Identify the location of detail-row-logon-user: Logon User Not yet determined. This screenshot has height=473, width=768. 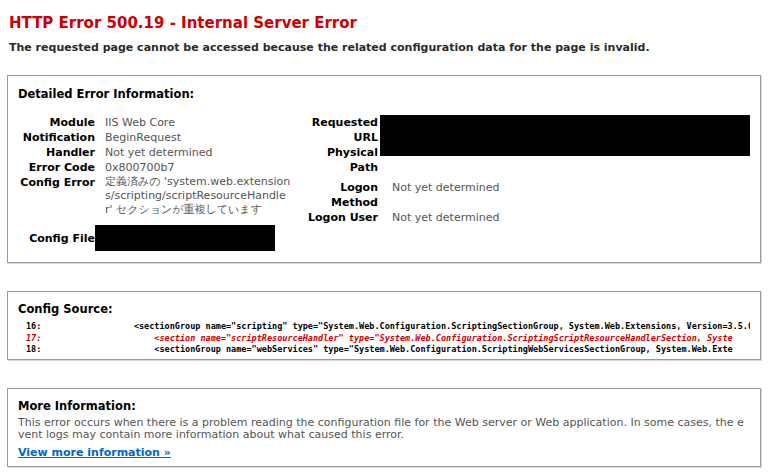
(522, 218).